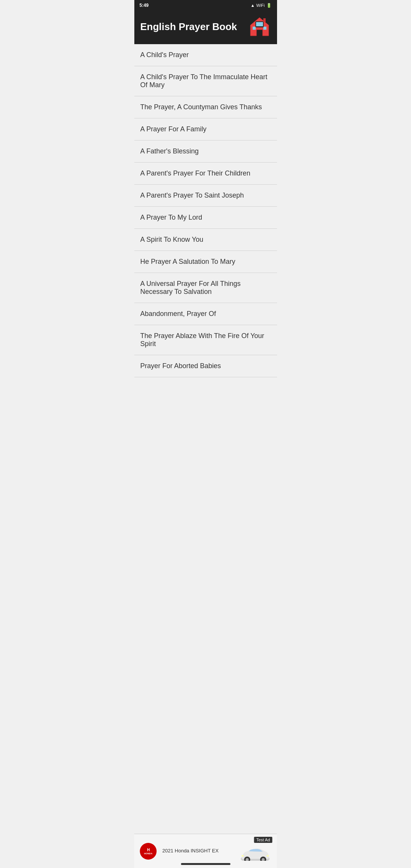  What do you see at coordinates (206, 230) in the screenshot?
I see `content-area: A Child's PrayerA Child's Prayer To The …` at bounding box center [206, 230].